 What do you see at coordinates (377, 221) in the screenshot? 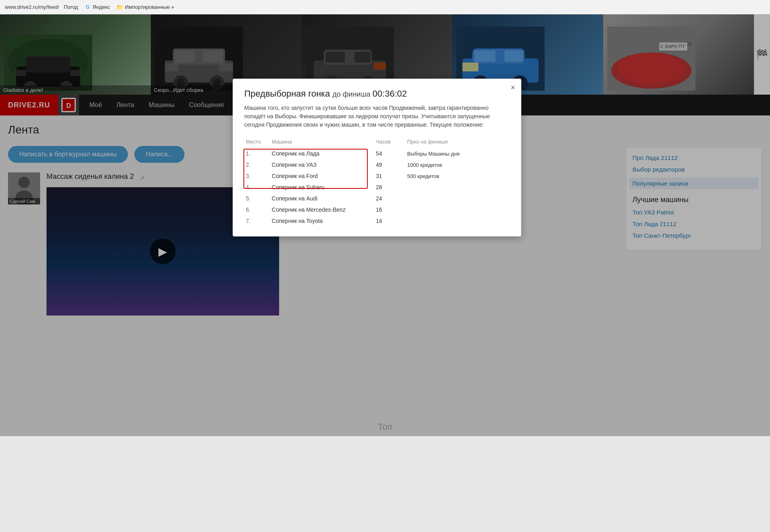
I see `table-row: 7.Соперник на Toyota14` at bounding box center [377, 221].